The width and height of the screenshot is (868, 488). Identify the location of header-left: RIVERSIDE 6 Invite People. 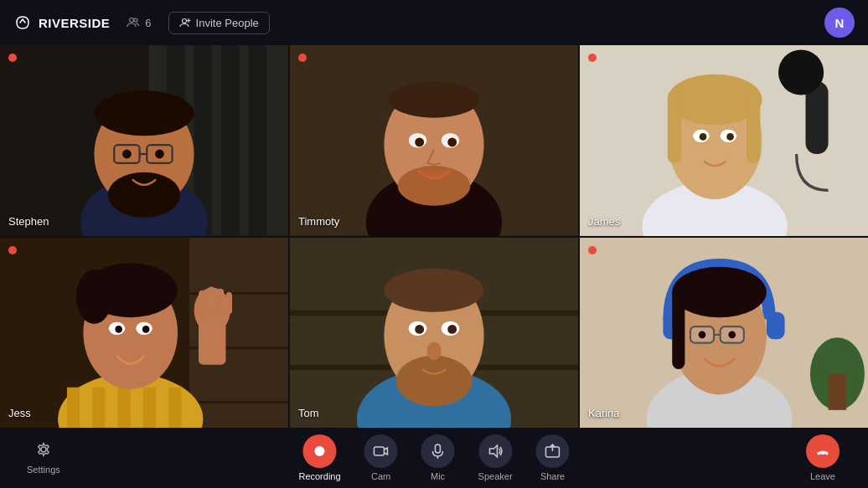
(142, 23).